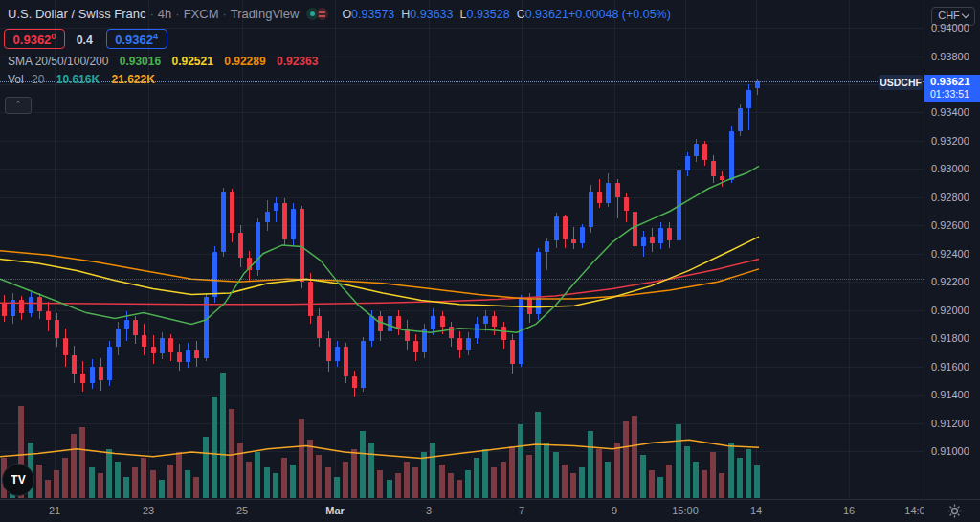  Describe the element at coordinates (966, 14) in the screenshot. I see `chevron-down-icon` at that location.